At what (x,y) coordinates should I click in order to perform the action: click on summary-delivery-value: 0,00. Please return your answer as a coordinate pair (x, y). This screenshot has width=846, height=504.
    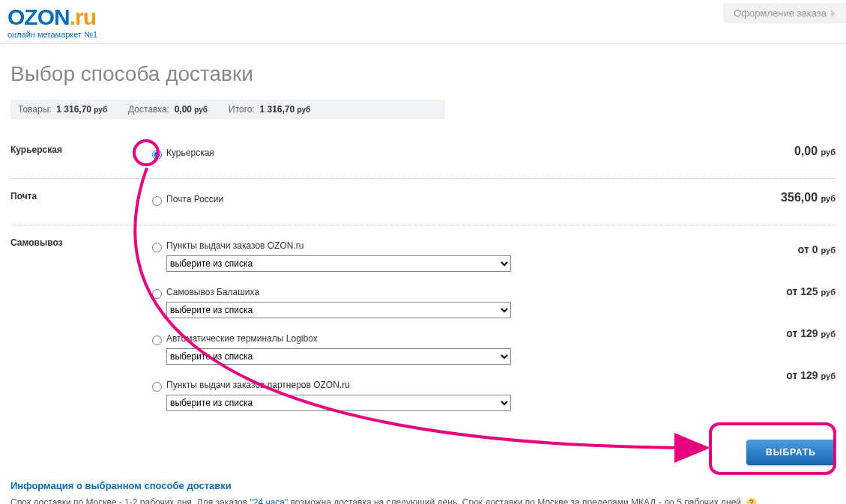
    Looking at the image, I should click on (183, 109).